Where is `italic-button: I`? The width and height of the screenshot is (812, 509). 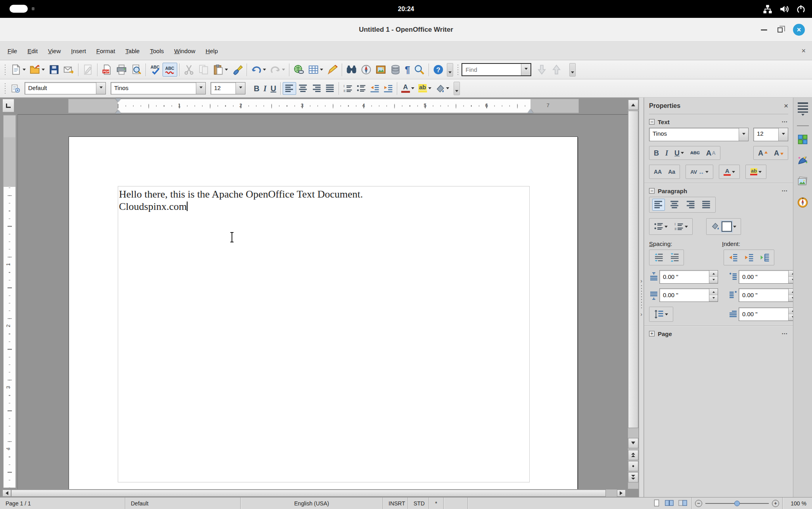 italic-button: I is located at coordinates (265, 88).